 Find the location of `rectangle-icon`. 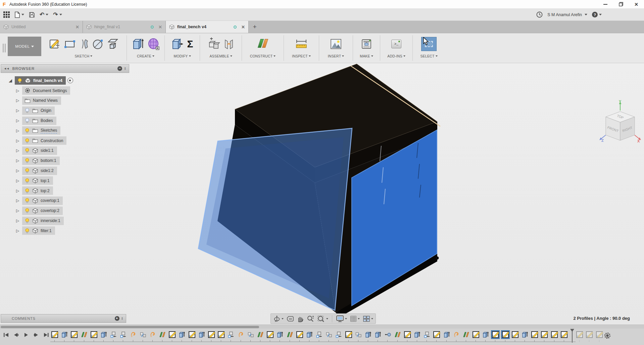

rectangle-icon is located at coordinates (70, 44).